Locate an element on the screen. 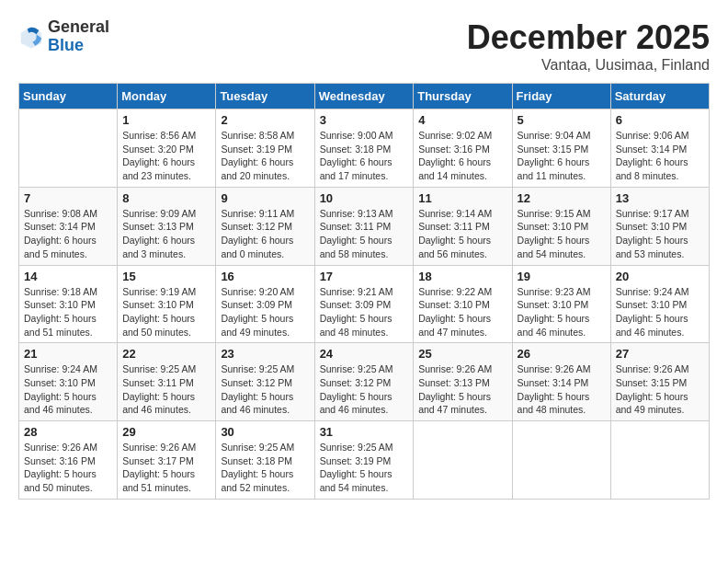  calendar-cell: 4Sunrise: 9:02 AM Sunset: 3:16 PM Daylig… is located at coordinates (463, 149).